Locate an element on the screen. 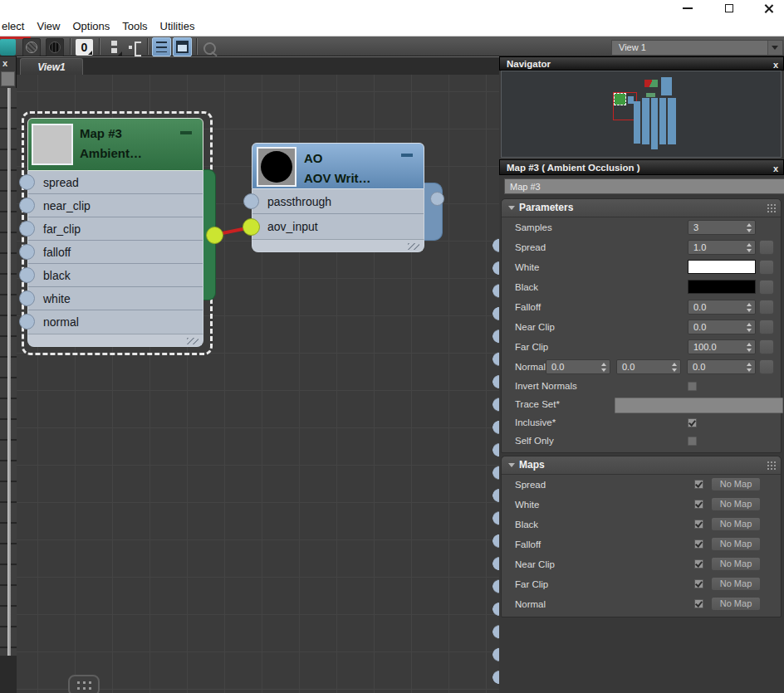  input-row-spread: spread is located at coordinates (115, 183).